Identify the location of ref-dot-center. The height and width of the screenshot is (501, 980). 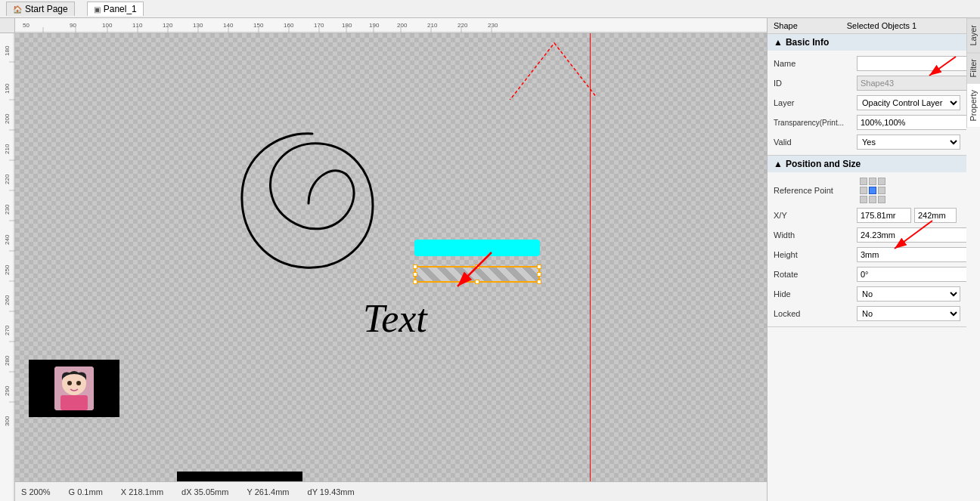
(873, 190).